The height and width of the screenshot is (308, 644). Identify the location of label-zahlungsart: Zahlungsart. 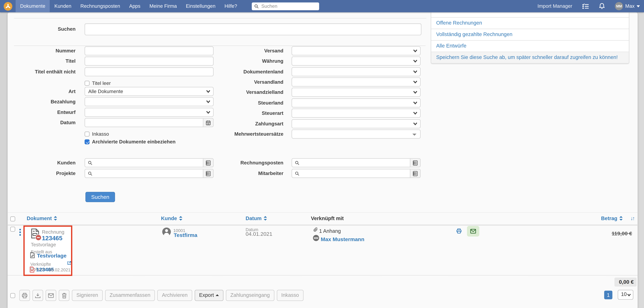
(250, 124).